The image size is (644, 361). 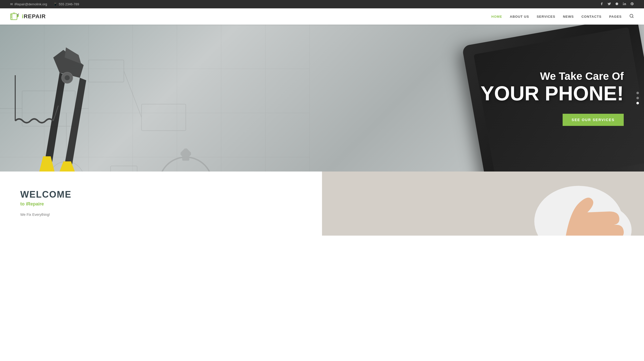 What do you see at coordinates (57, 98) in the screenshot?
I see `pliers-illustration` at bounding box center [57, 98].